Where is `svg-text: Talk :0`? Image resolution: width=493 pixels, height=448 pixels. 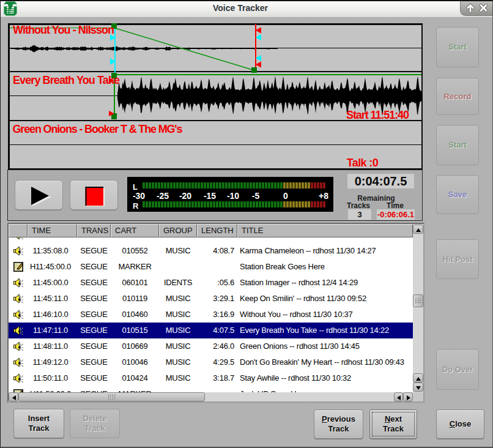 svg-text: Talk :0 is located at coordinates (363, 163).